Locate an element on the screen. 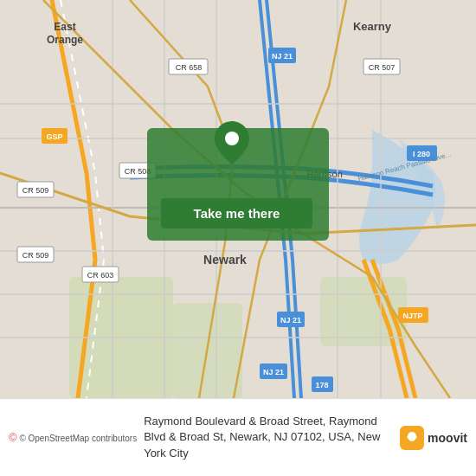  svg-text: 178 is located at coordinates (322, 385).